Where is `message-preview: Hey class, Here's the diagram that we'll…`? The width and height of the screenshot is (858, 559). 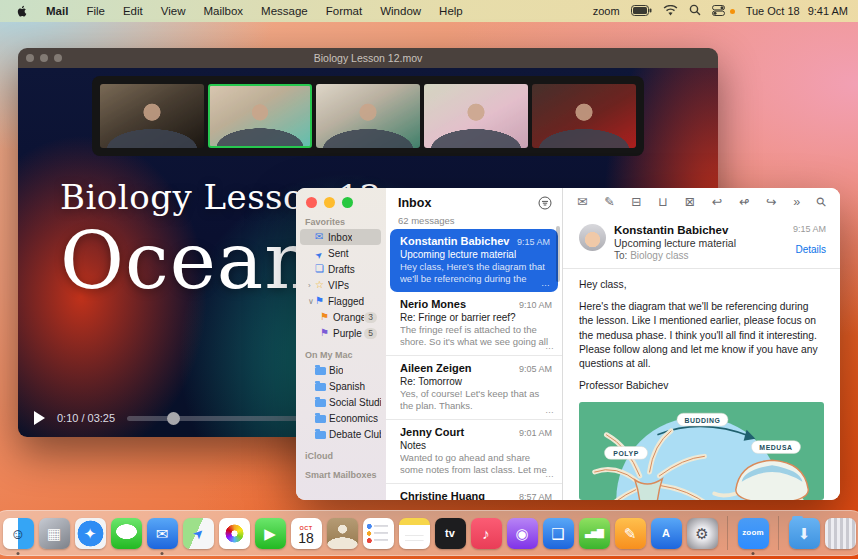
message-preview: Hey class, Here's the diagram that we'll… is located at coordinates (475, 274).